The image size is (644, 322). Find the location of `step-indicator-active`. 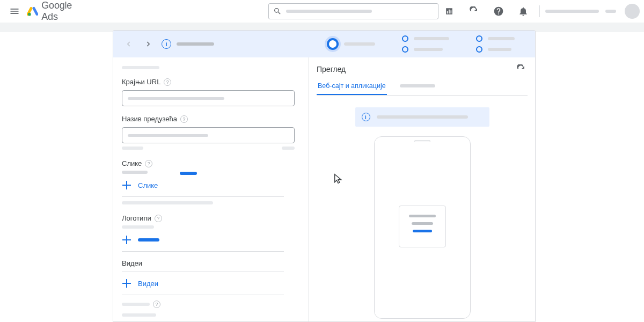

step-indicator-active is located at coordinates (333, 44).